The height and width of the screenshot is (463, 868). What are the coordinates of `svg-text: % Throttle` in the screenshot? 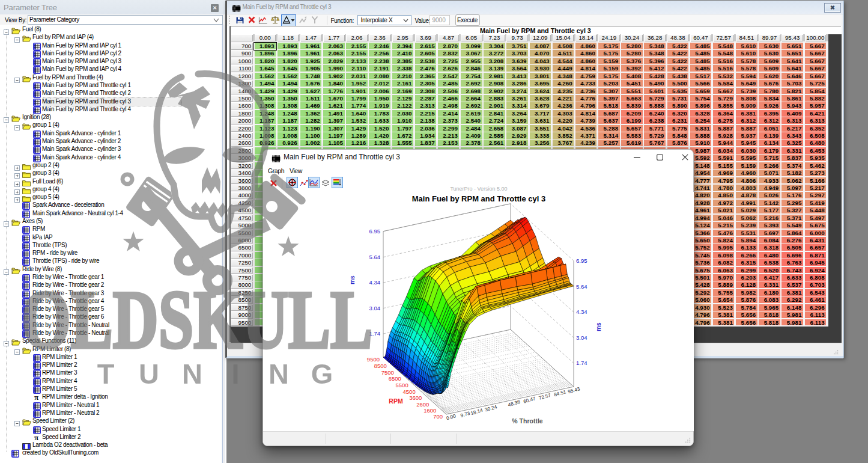 It's located at (527, 421).